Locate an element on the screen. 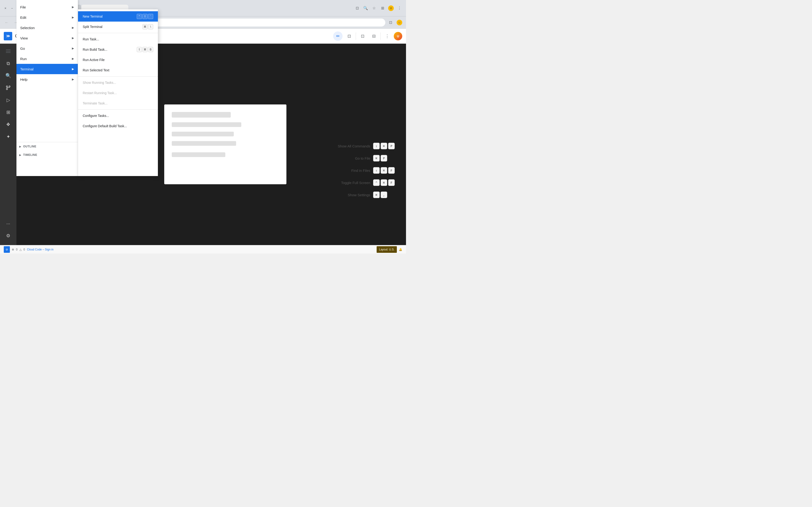 This screenshot has width=812, height=507. menu-item-go: Go ▶ is located at coordinates (47, 49).